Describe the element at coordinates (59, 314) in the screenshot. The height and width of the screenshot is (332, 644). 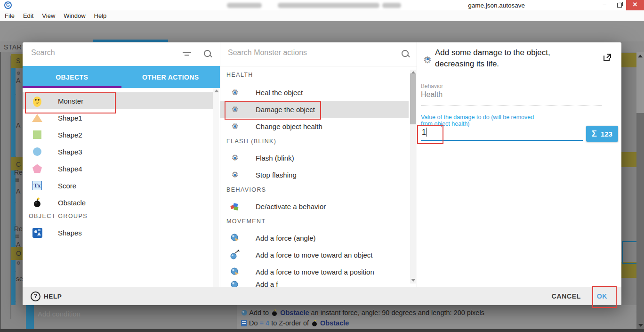
I see `add-condition-placeholder: Add condition` at that location.